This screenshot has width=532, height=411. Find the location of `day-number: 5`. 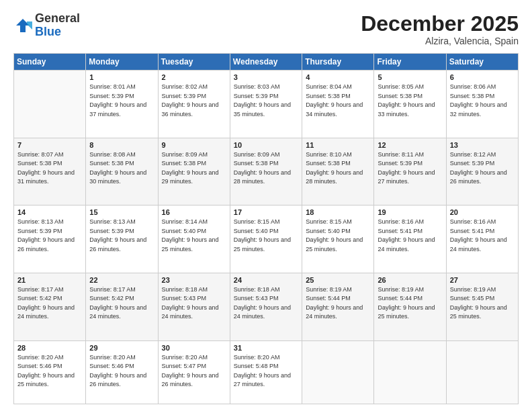

day-number: 5 is located at coordinates (410, 77).